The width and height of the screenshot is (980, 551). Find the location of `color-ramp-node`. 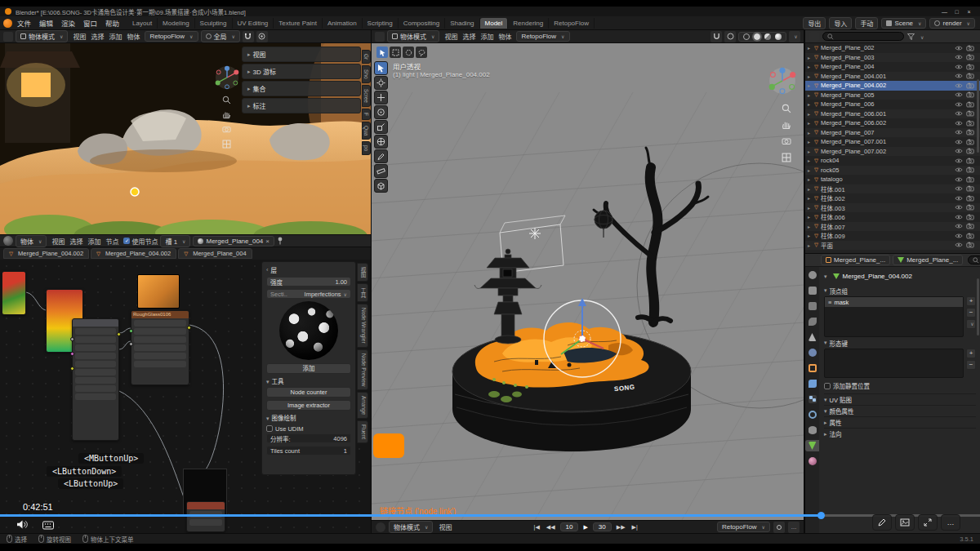

color-ramp-node is located at coordinates (14, 293).